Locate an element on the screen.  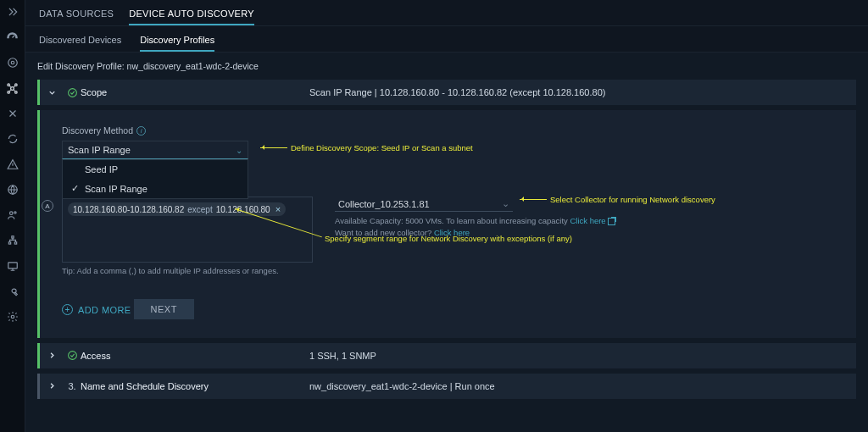
discovery-method-value: Scan IP Range is located at coordinates (99, 150).